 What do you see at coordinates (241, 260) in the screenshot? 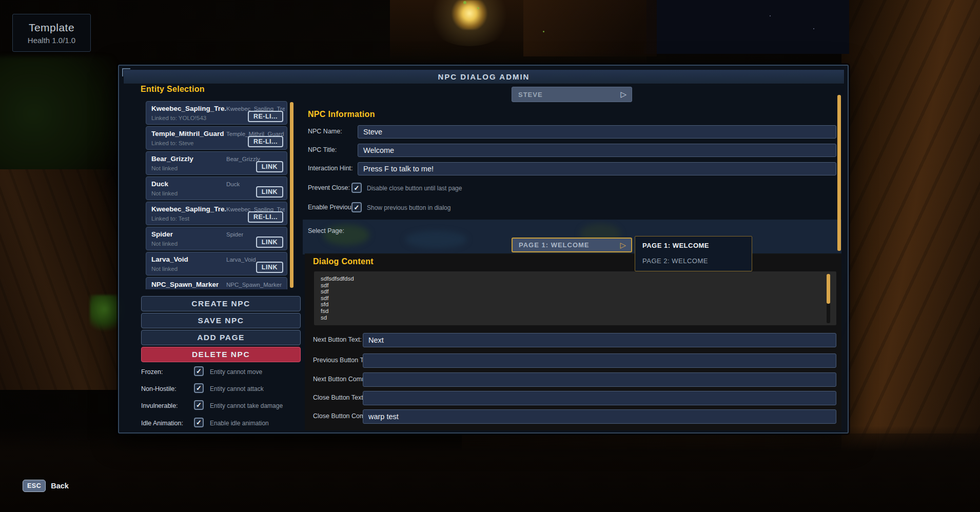
I see `entity-type: Larva_Void` at bounding box center [241, 260].